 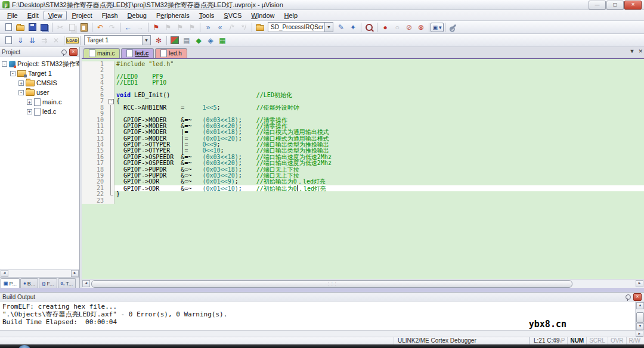 What do you see at coordinates (291, 15) in the screenshot?
I see `menu-help: Help` at bounding box center [291, 15].